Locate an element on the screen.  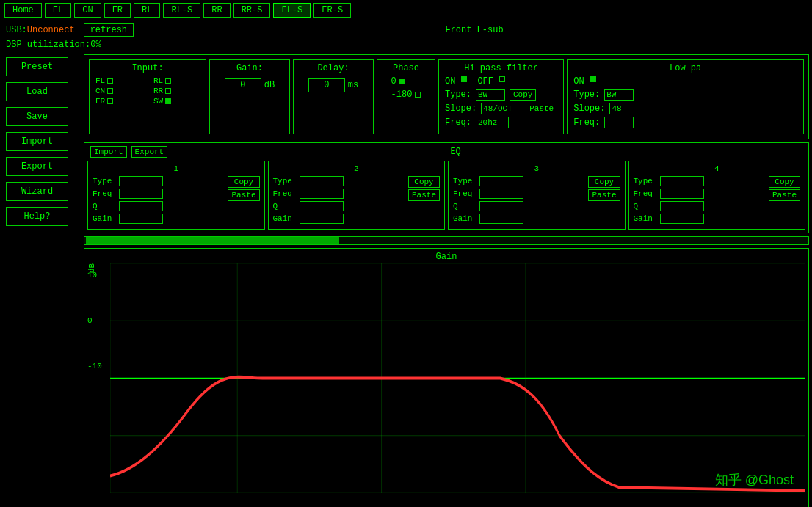
tab-rr-s: RR-S is located at coordinates (253, 10).